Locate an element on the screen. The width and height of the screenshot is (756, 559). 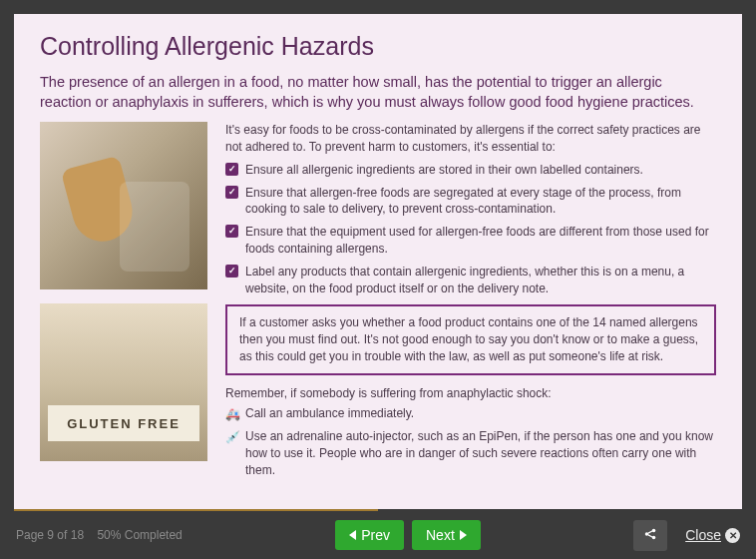
image-gluten-free: GLUTEN FREE is located at coordinates (124, 382).